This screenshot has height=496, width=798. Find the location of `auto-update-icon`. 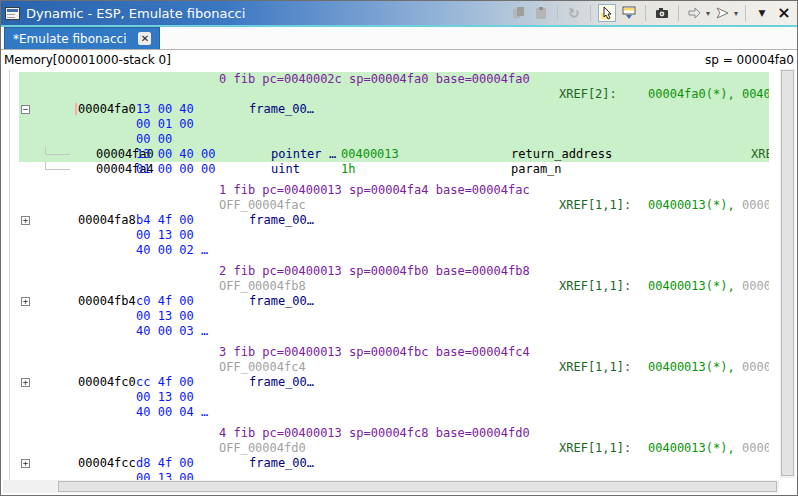

auto-update-icon is located at coordinates (629, 13).